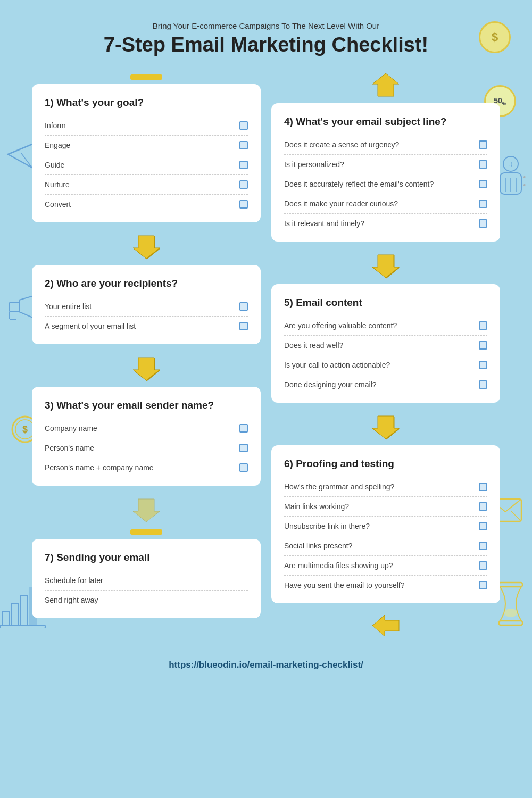 The width and height of the screenshot is (532, 798). I want to click on card2-title: 2) Who are your recipients?, so click(146, 284).